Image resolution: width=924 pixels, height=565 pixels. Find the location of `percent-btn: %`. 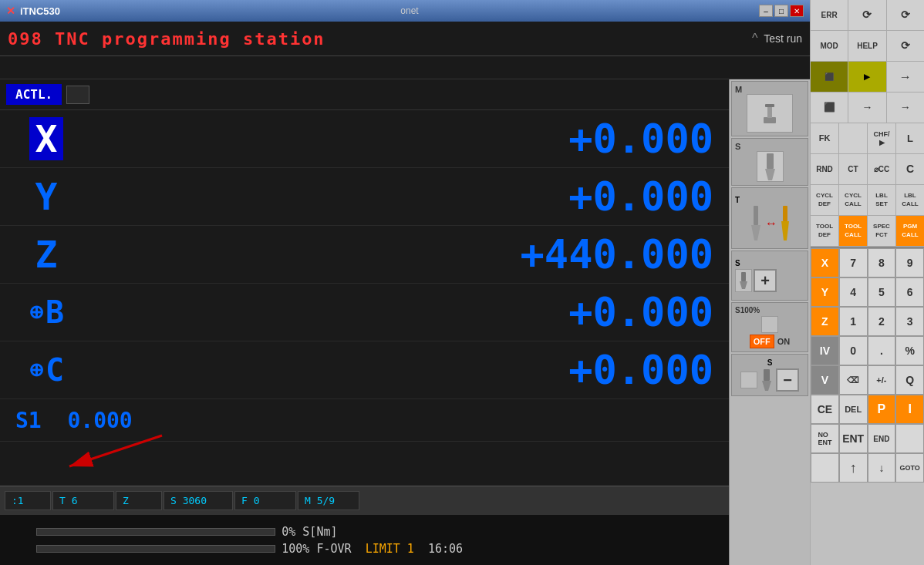

percent-btn: % is located at coordinates (910, 351).